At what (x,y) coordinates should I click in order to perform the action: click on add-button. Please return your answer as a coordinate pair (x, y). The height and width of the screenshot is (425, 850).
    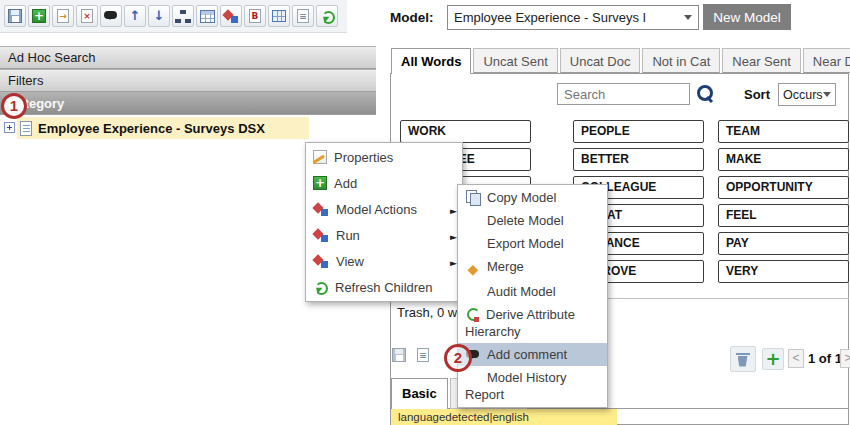
    Looking at the image, I should click on (39, 16).